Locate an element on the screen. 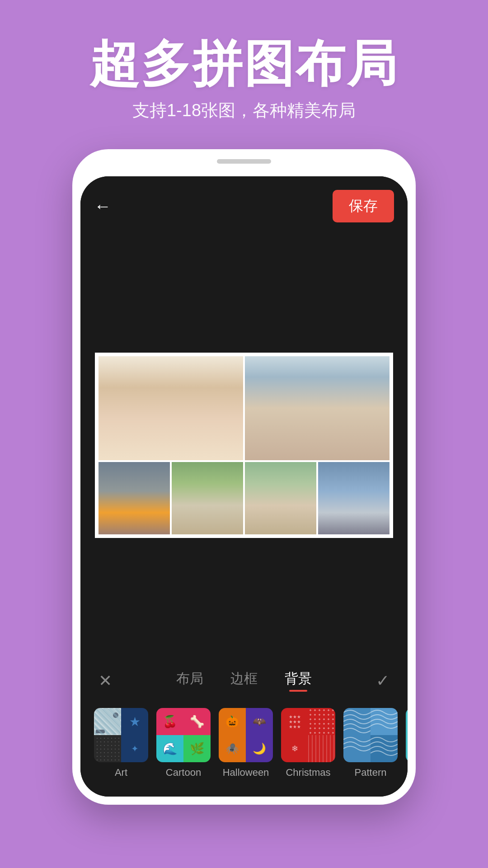 This screenshot has height=868, width=488. tab-layout: 布局 is located at coordinates (190, 681).